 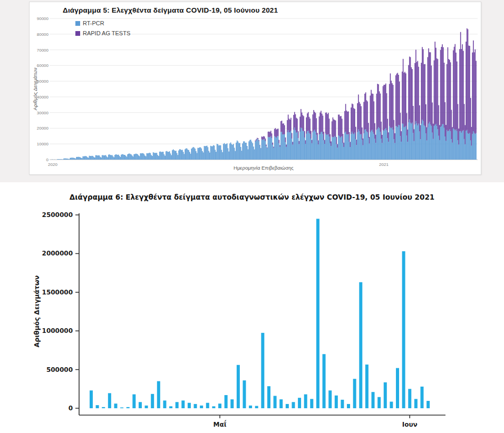 I want to click on svg-text: 10000, so click(x=43, y=144).